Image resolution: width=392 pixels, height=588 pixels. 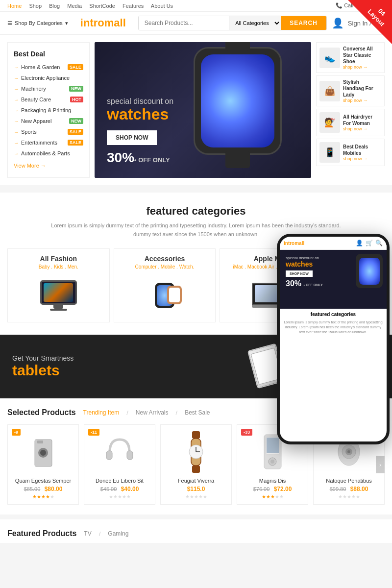 I want to click on nav-shop: Shop, so click(x=35, y=6).